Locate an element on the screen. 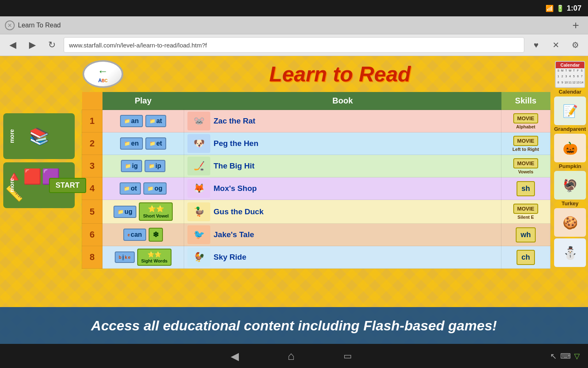  forward-icon: ▶ is located at coordinates (33, 45).